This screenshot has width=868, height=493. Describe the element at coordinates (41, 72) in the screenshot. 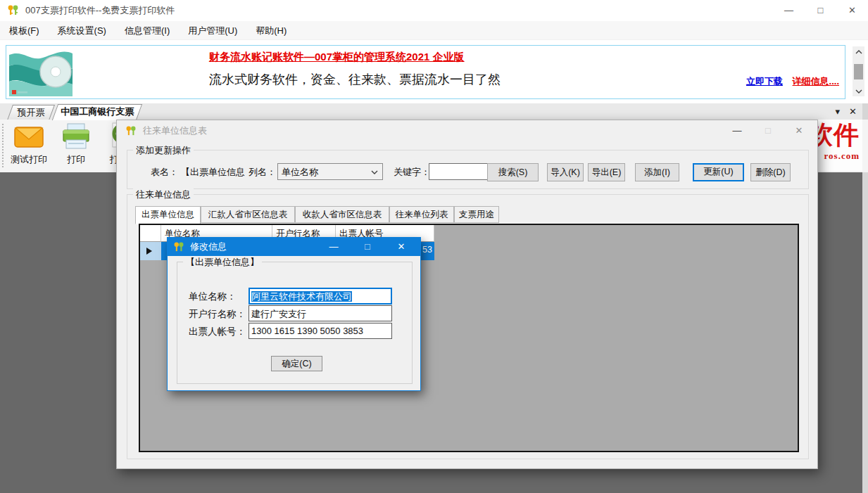

I see `product-box-image` at that location.